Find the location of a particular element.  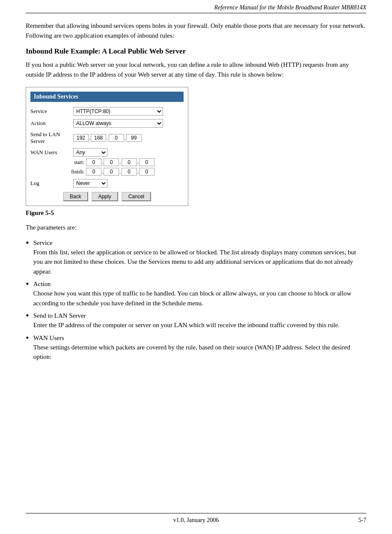

log-row: Log Never is located at coordinates (107, 183).